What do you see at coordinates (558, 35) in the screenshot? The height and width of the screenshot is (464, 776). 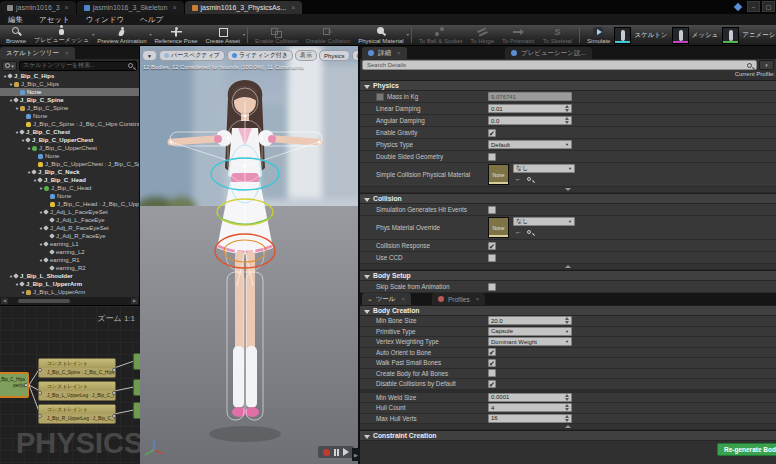 I see `toolbar-button-to-skeletal: STo Skeletal` at bounding box center [558, 35].